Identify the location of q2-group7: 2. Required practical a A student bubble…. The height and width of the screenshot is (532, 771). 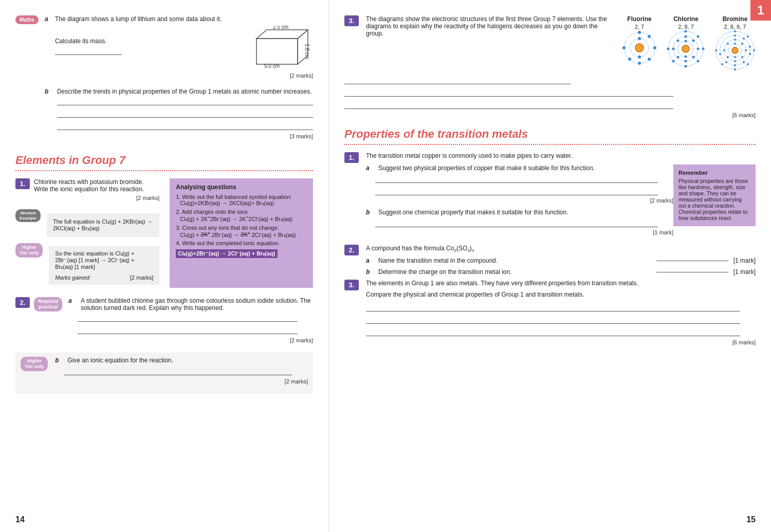
(164, 345).